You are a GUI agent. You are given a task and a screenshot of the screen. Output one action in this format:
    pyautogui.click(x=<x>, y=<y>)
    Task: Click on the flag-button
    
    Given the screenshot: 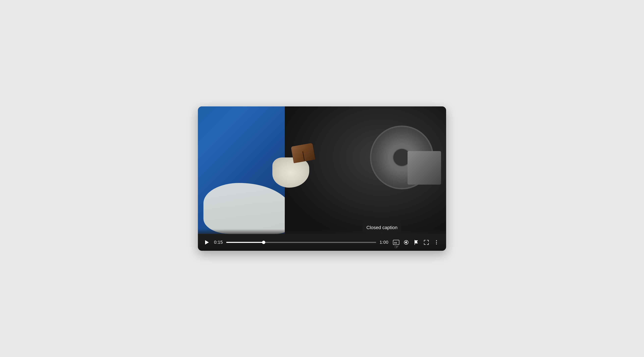 What is the action you would take?
    pyautogui.click(x=416, y=242)
    